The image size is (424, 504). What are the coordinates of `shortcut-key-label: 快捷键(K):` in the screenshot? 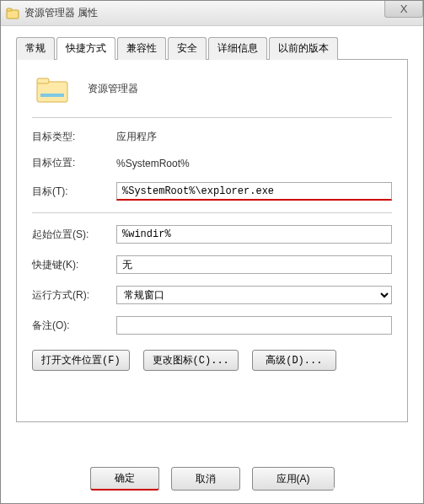 It's located at (74, 265).